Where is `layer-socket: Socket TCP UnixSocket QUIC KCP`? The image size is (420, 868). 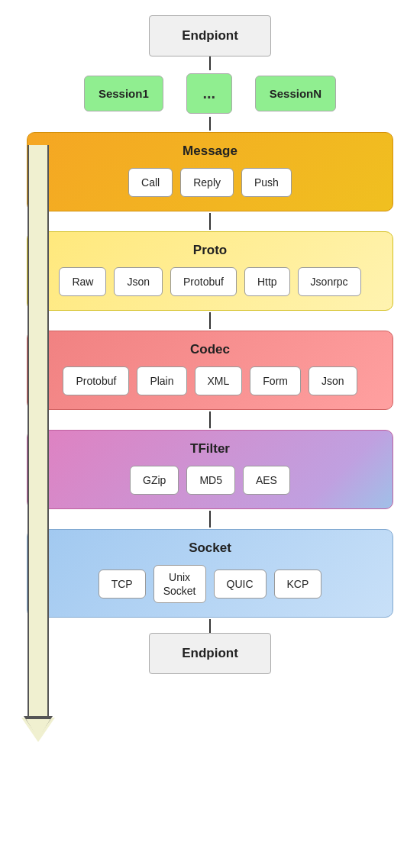
layer-socket: Socket TCP UnixSocket QUIC KCP is located at coordinates (210, 573).